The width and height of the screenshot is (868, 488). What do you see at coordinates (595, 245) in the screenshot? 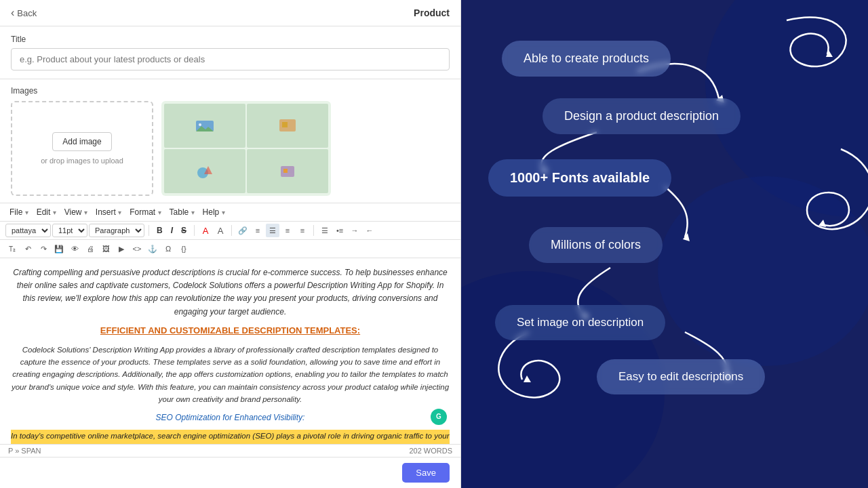
I see `feature-pill-colors: Millions of colors` at bounding box center [595, 245].